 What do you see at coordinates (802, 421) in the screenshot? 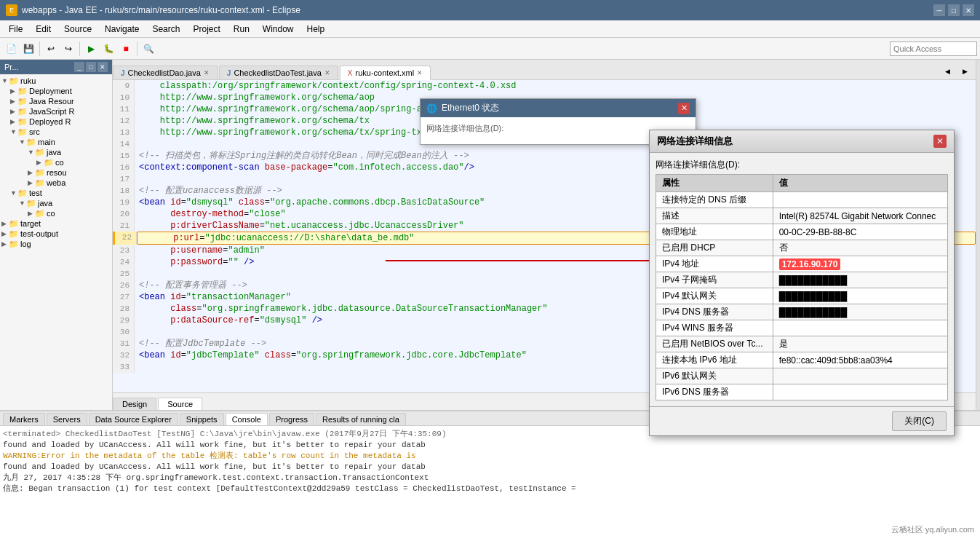
I see `network-dialog-footer: 关闭(C)` at bounding box center [802, 421].